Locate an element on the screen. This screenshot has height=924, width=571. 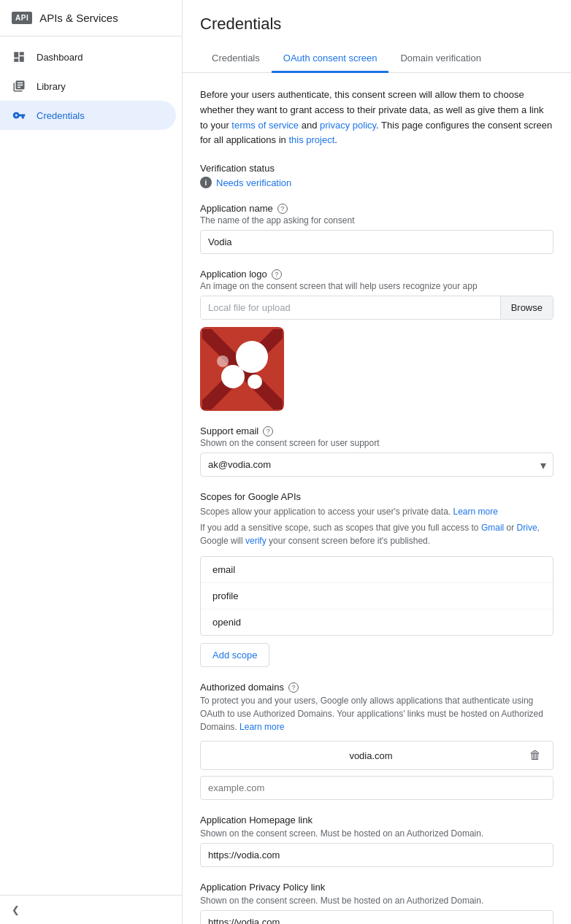
sidebar-item-dashboard: Dashboard is located at coordinates (88, 57).